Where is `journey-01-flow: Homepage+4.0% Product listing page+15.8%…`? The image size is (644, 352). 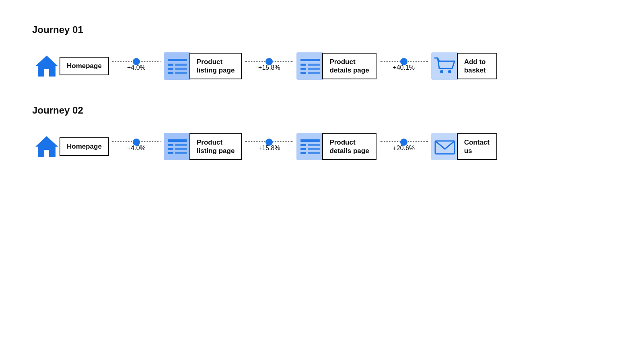
journey-01-flow: Homepage+4.0% Product listing page+15.8%… is located at coordinates (322, 66).